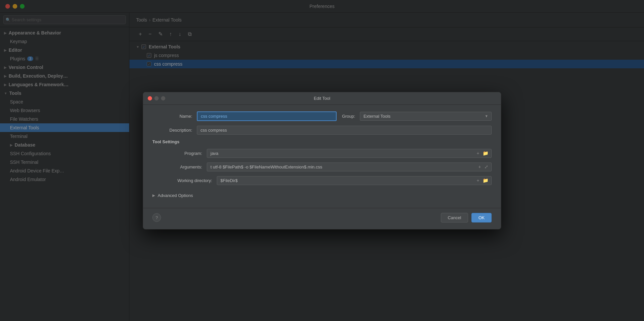 The image size is (644, 321). What do you see at coordinates (483, 153) in the screenshot?
I see `program-field-actions: + 📁` at bounding box center [483, 153].